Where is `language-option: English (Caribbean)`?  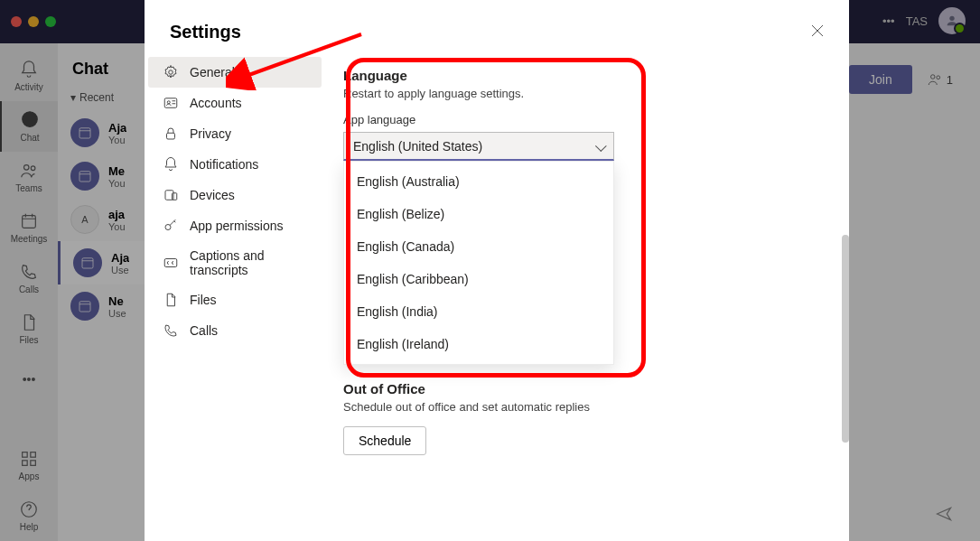 language-option: English (Caribbean) is located at coordinates (479, 279).